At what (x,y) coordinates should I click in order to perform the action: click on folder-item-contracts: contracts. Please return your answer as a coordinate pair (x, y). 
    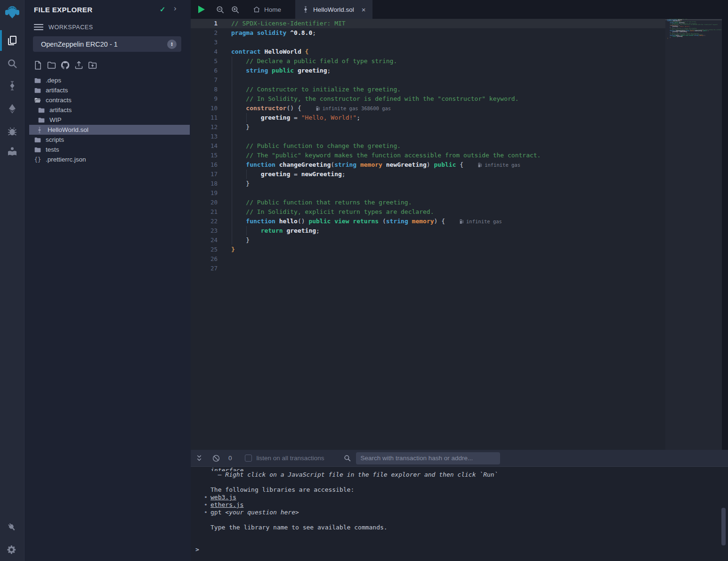
    Looking at the image, I should click on (109, 100).